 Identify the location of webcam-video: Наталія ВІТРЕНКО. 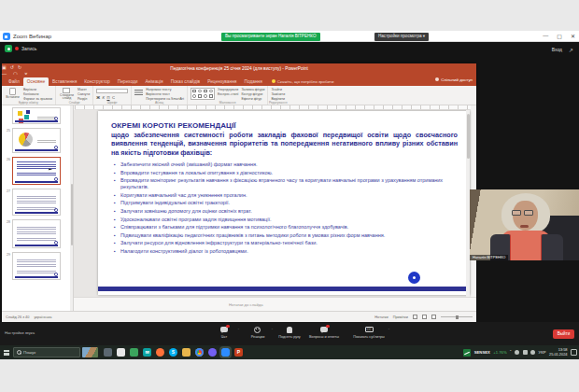
(525, 225).